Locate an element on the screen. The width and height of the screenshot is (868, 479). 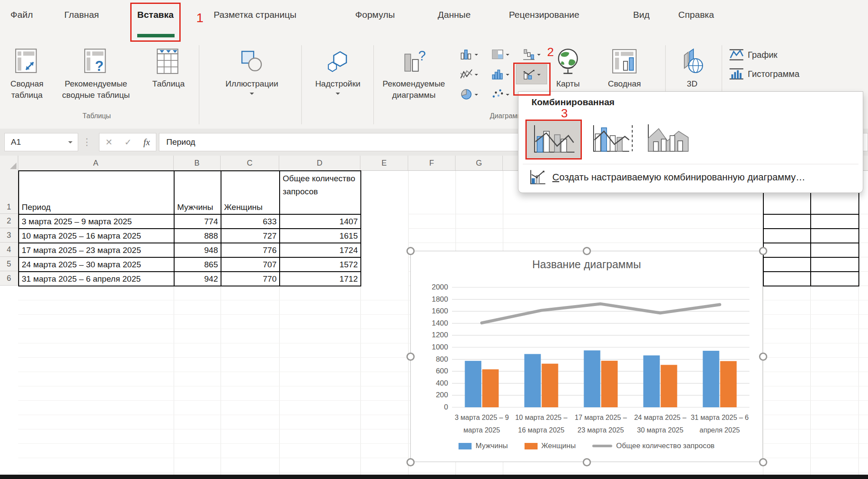
table-cell: 17 марта 2025 – 23 марта 2025 is located at coordinates (97, 250).